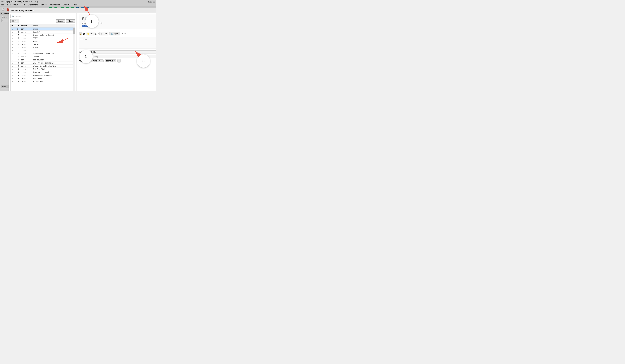 The width and height of the screenshot is (625, 364). I want to click on keyword-psychology: psychology ✕, so click(97, 61).